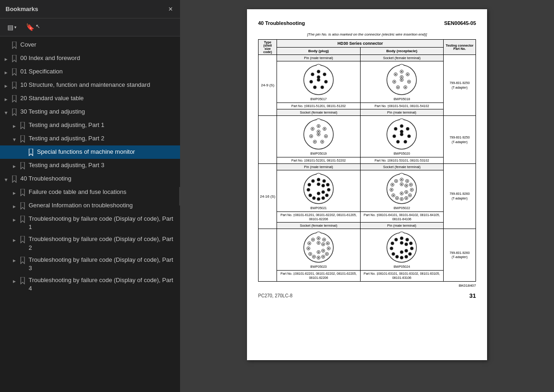  I want to click on toolbar-row: ▤ ▾ 🔖 ↖, so click(90, 28).